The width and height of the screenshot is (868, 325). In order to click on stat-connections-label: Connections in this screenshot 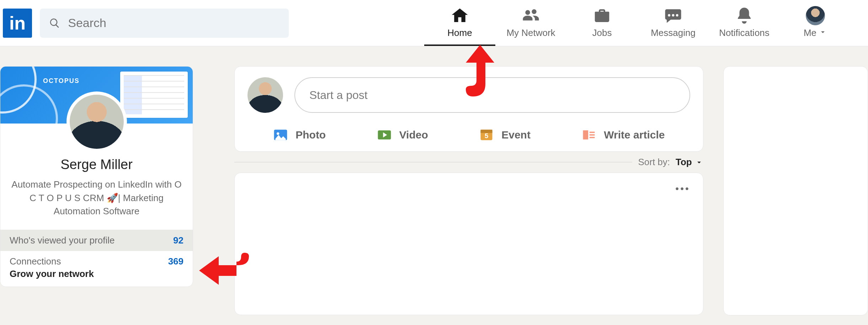, I will do `click(36, 261)`.